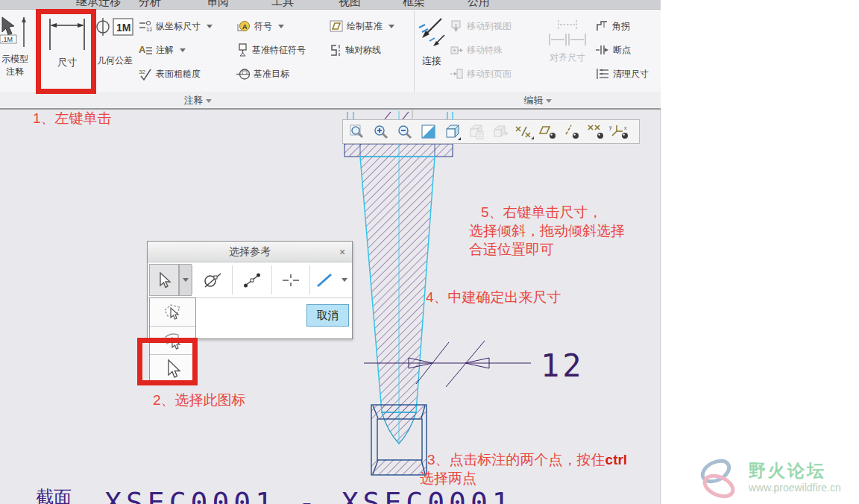 The width and height of the screenshot is (859, 504). I want to click on select-loop-button, so click(213, 280).